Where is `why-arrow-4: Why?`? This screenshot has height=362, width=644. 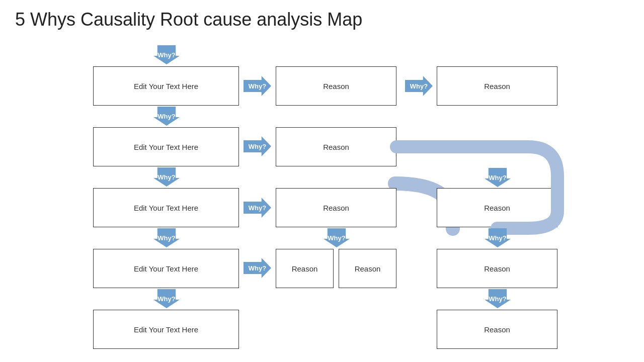 why-arrow-4: Why? is located at coordinates (167, 299).